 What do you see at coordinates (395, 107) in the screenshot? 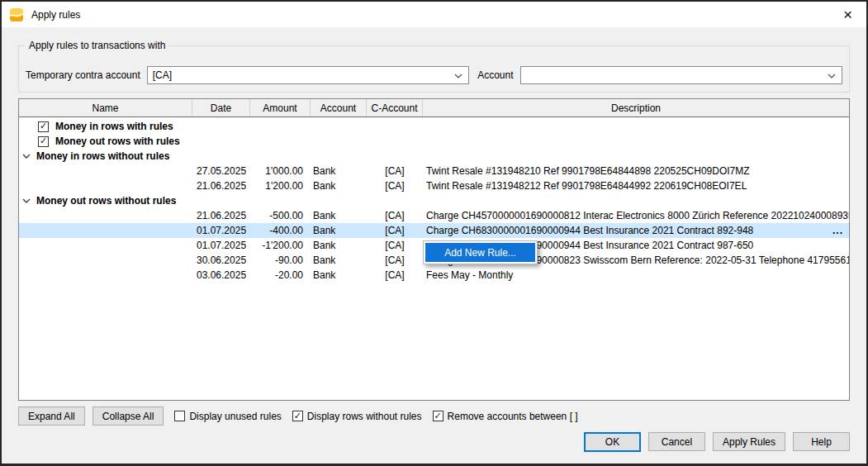
I see `column-header-caccount: C-Account` at bounding box center [395, 107].